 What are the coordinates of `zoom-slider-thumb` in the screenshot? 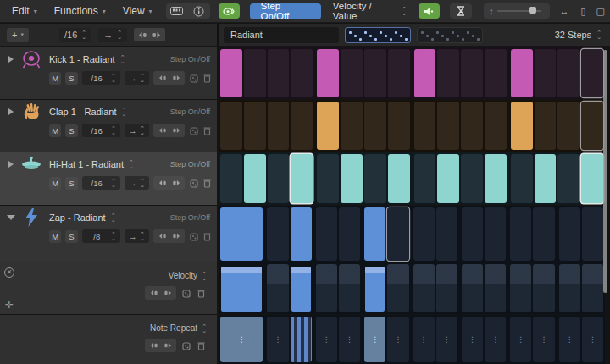 It's located at (532, 10).